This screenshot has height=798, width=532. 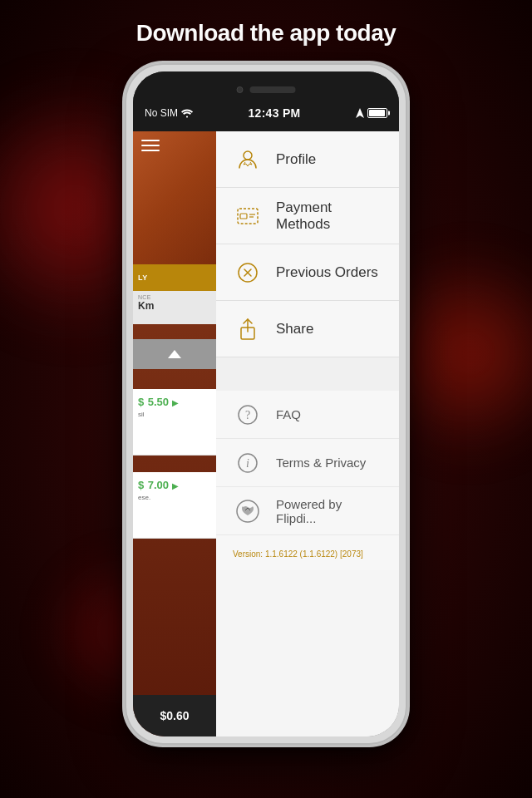 I want to click on price-1: $, so click(x=141, y=402).